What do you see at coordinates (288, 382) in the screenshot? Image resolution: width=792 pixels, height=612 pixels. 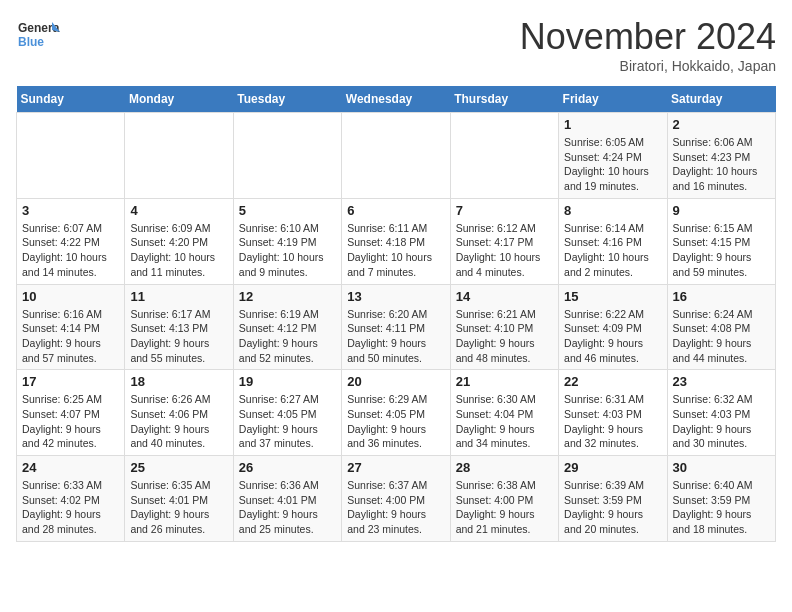 I see `day-number: 19` at bounding box center [288, 382].